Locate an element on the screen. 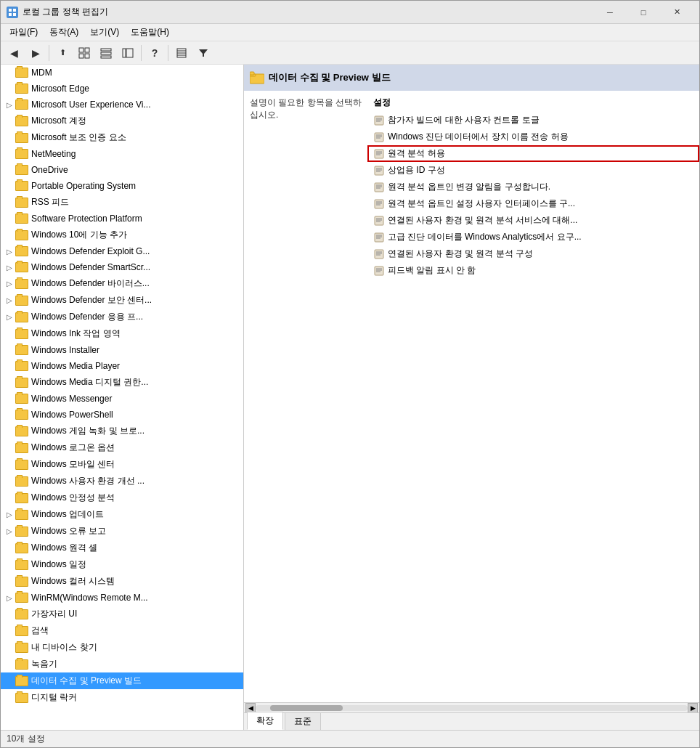 The height and width of the screenshot is (748, 700). tree-item: Windows 컬러 시스템 is located at coordinates (122, 581).